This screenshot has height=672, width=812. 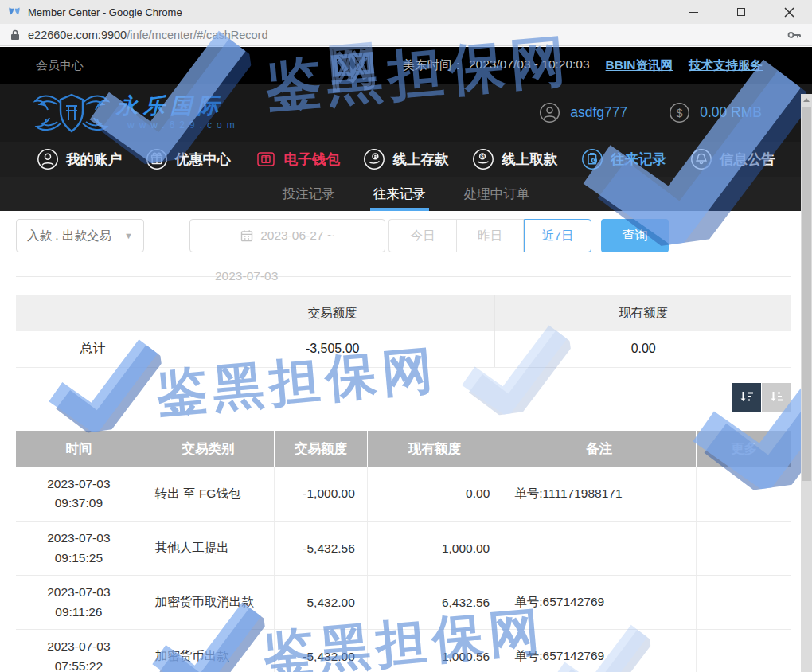 What do you see at coordinates (643, 349) in the screenshot?
I see `summary-total-balance: 0.00` at bounding box center [643, 349].